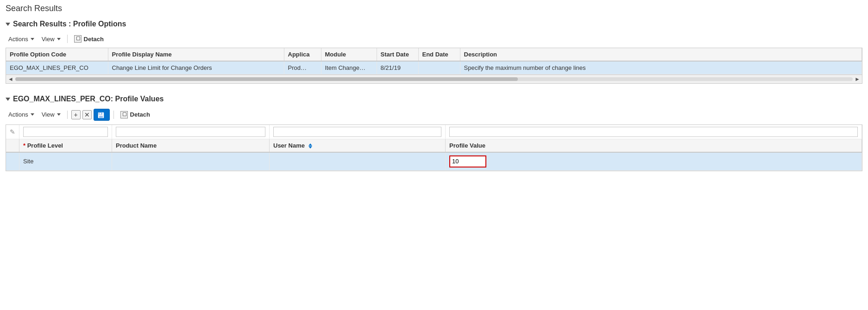  Describe the element at coordinates (102, 115) in the screenshot. I see `save-button` at that location.